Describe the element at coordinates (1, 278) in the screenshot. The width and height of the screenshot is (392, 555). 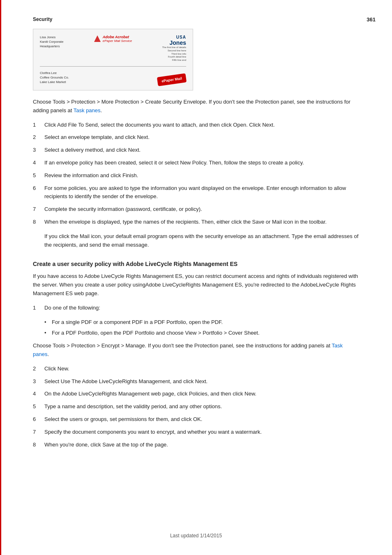
I see `left-border-decoration` at that location.